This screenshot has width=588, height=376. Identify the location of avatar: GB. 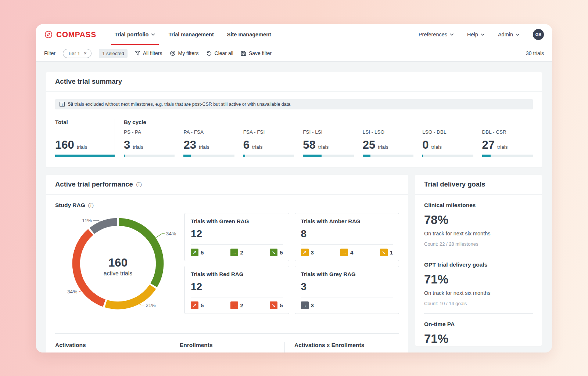
(538, 35).